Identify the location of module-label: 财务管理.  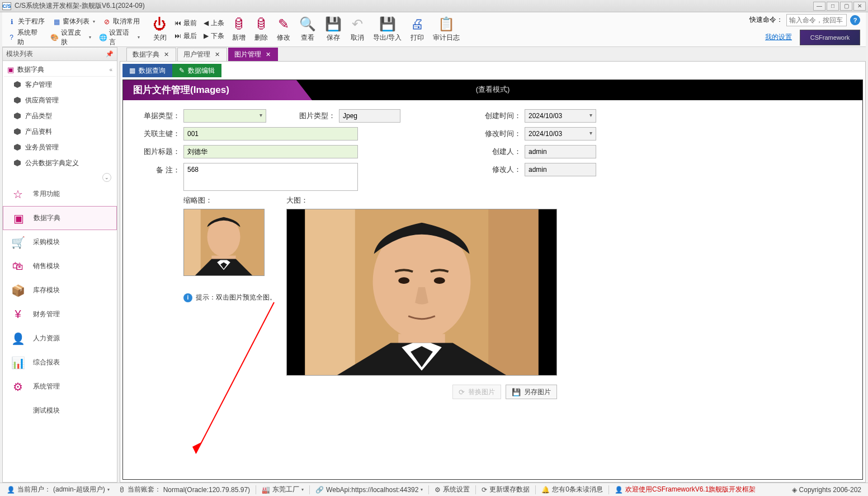
(46, 315).